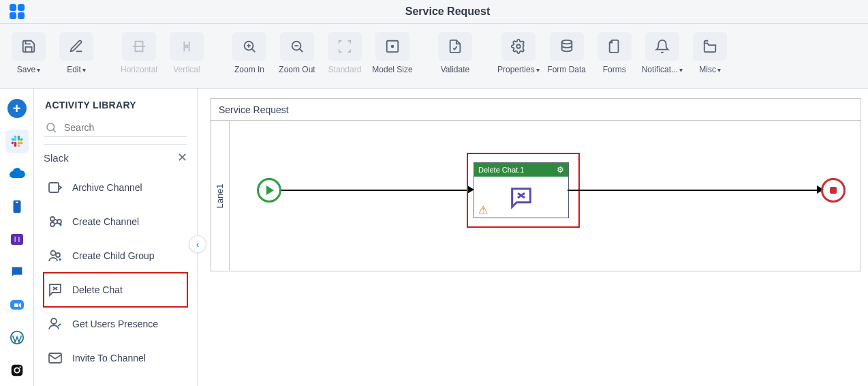 Image resolution: width=868 pixels, height=386 pixels. What do you see at coordinates (76, 53) in the screenshot?
I see `edit-button: Edit▾` at bounding box center [76, 53].